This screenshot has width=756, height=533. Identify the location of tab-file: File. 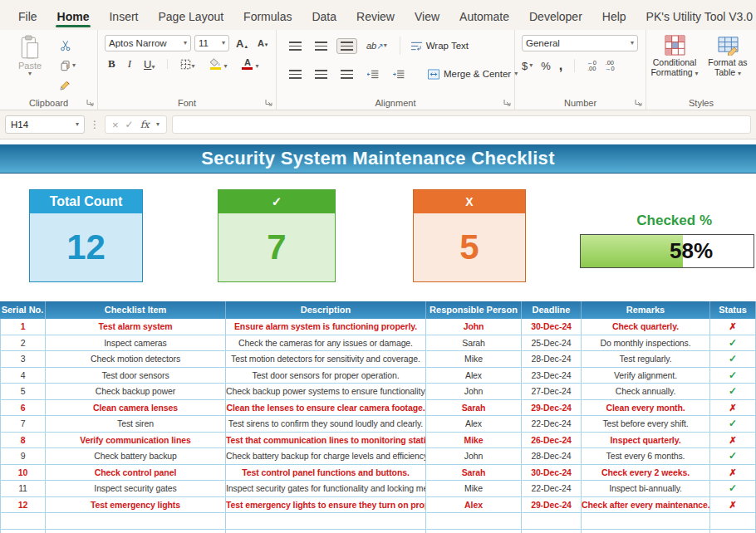
(28, 17).